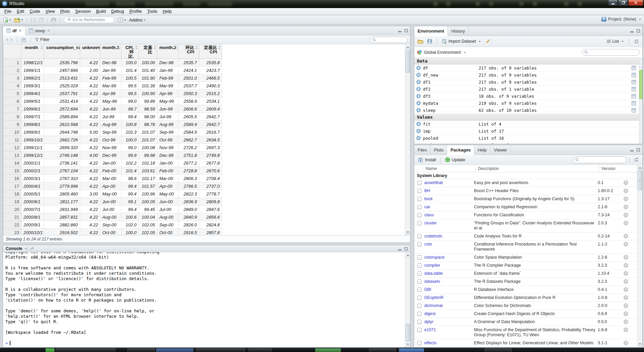  What do you see at coordinates (111, 52) in the screenshot?
I see `column-header: month.1` at bounding box center [111, 52].